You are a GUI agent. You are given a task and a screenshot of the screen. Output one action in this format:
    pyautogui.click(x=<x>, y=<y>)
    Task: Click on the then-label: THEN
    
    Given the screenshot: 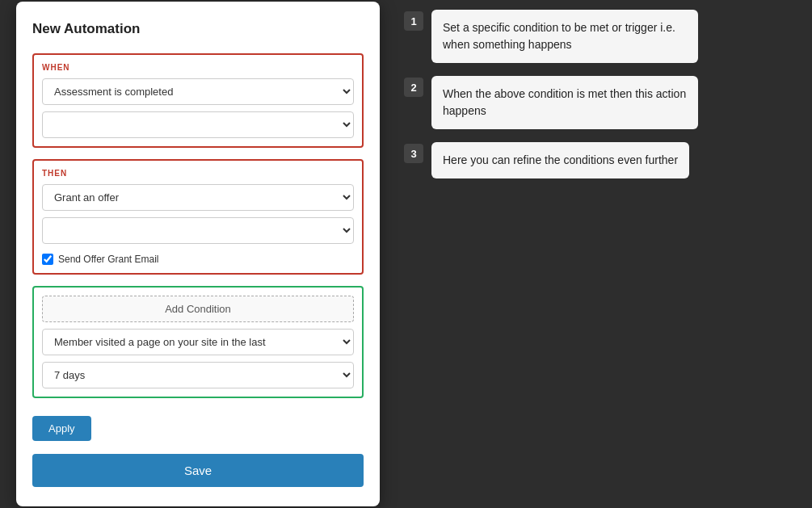 What is the action you would take?
    pyautogui.click(x=198, y=173)
    